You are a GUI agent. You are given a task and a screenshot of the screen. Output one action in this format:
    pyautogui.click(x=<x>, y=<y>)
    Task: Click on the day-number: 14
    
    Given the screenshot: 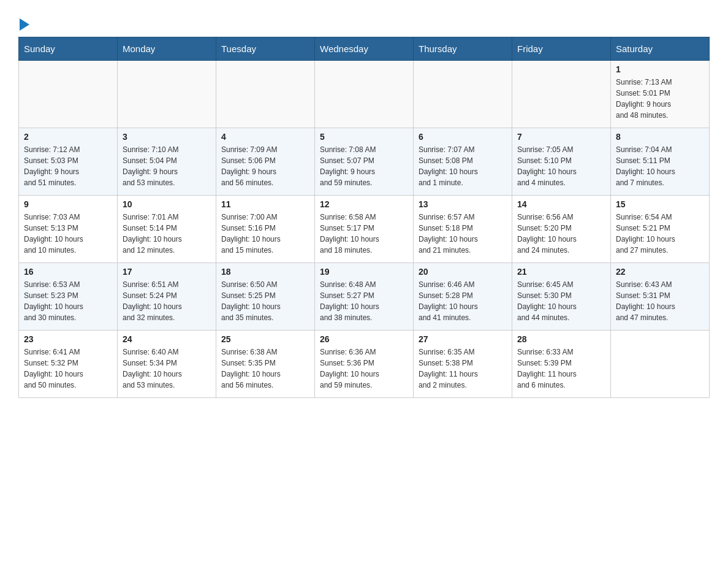 What is the action you would take?
    pyautogui.click(x=561, y=204)
    